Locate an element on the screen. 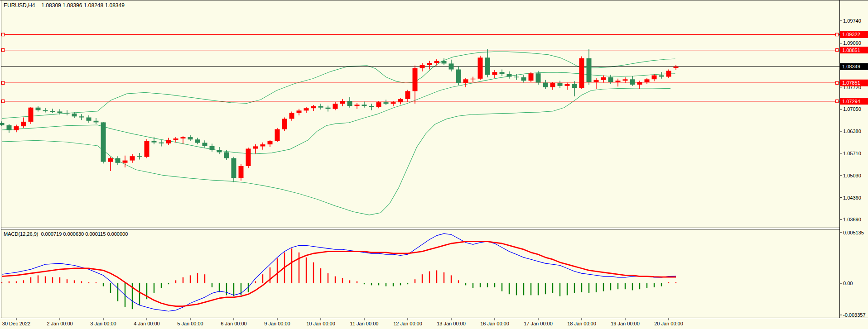 The width and height of the screenshot is (868, 329). price-axis-tick-label: 1.05030 is located at coordinates (852, 176).